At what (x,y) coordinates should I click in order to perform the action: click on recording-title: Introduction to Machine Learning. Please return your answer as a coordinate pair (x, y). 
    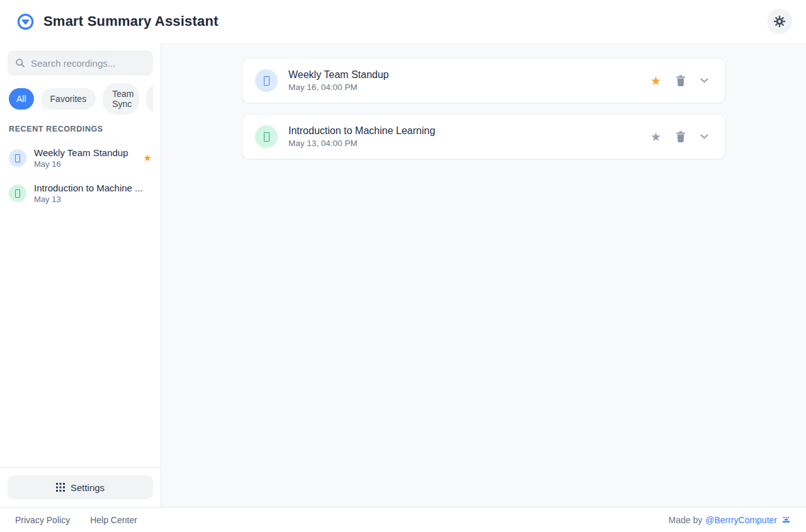
    Looking at the image, I should click on (470, 131).